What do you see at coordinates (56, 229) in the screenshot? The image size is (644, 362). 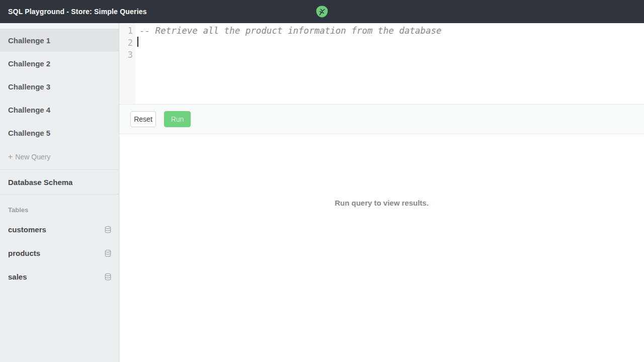 I see `table-name: customers` at bounding box center [56, 229].